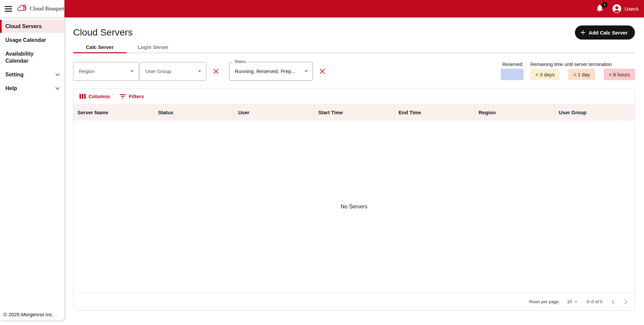  What do you see at coordinates (594, 112) in the screenshot?
I see `column-header-user-group: User Group` at bounding box center [594, 112].